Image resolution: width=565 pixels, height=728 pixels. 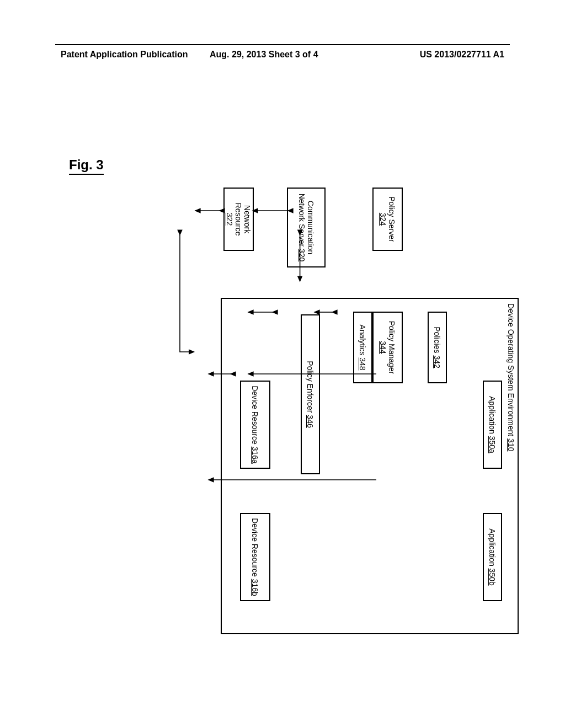 I want to click on app-b-num: 350b, so click(x=493, y=577).